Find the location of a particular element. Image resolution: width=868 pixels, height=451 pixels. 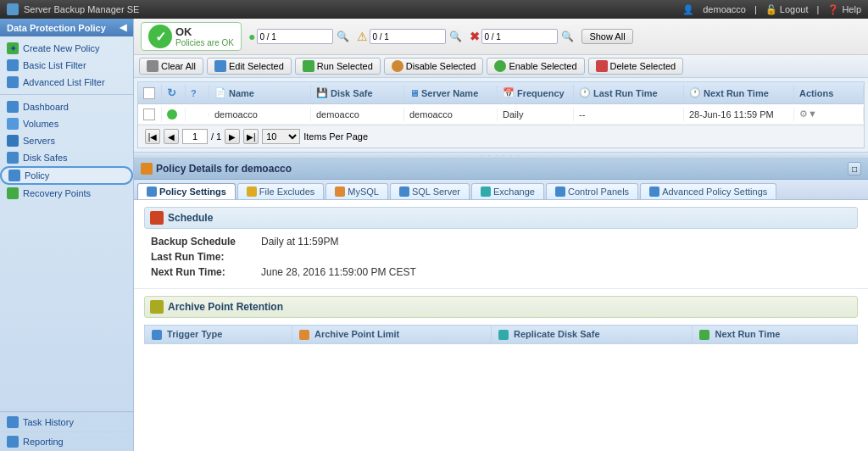

sidebar-item-recovery-points: Recovery Points is located at coordinates (66, 193).